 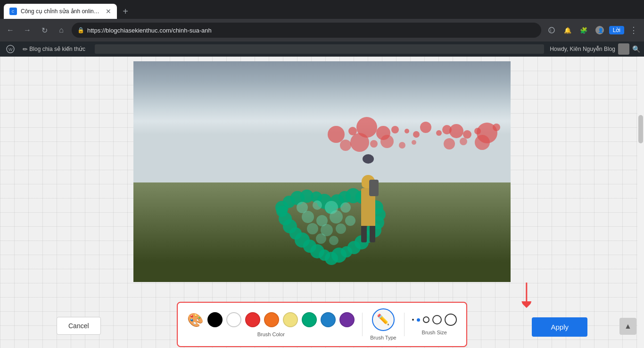 What do you see at coordinates (624, 49) in the screenshot?
I see `wp-avatar` at bounding box center [624, 49].